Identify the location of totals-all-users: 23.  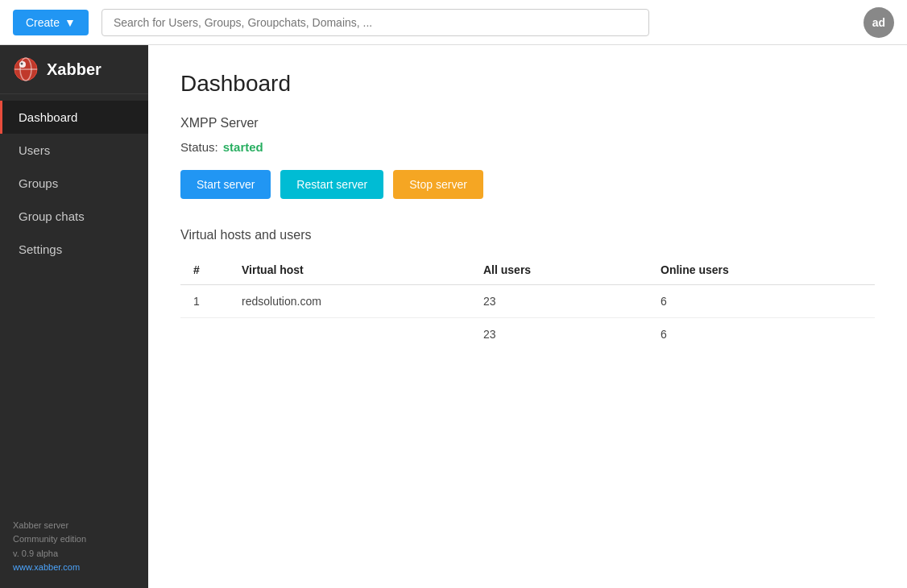
(559, 335).